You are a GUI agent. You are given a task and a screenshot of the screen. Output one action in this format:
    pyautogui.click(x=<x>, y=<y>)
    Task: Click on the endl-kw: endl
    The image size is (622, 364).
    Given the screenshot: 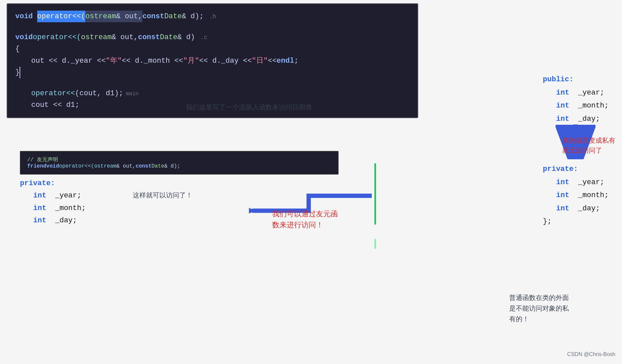 What is the action you would take?
    pyautogui.click(x=285, y=61)
    